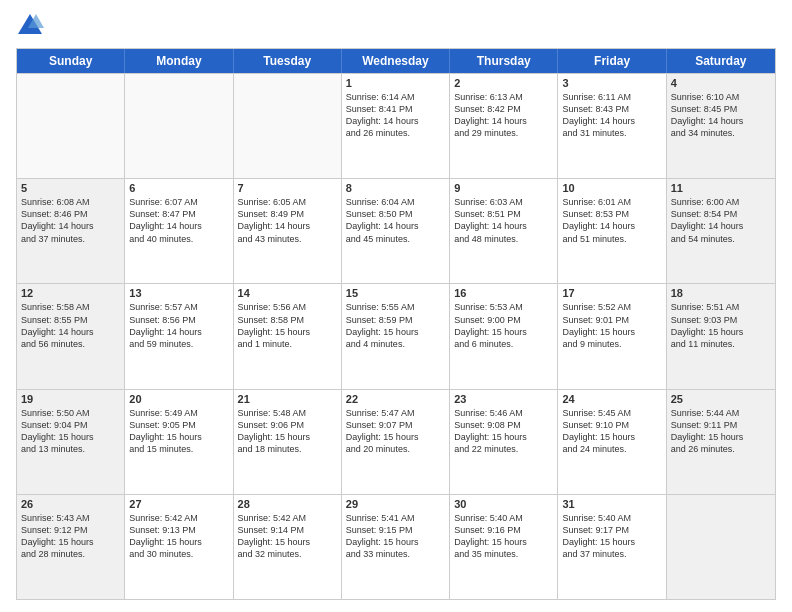 The image size is (792, 612). Describe the element at coordinates (721, 188) in the screenshot. I see `day-number: 11` at that location.